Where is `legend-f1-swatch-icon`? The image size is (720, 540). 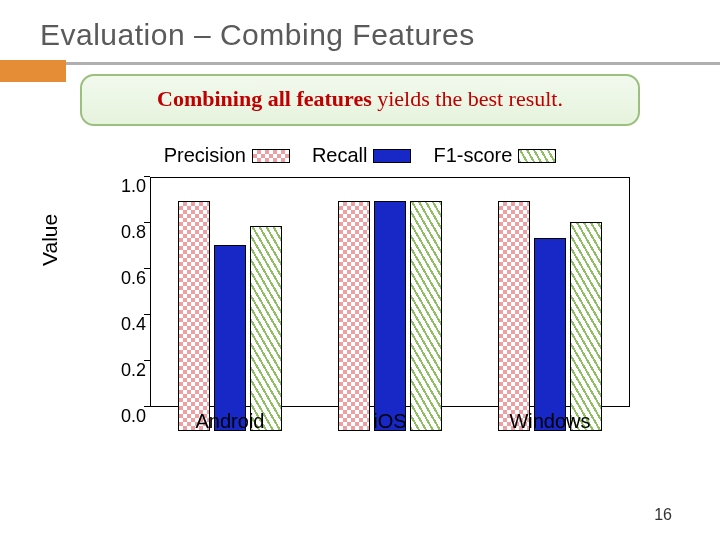 legend-f1-swatch-icon is located at coordinates (537, 156).